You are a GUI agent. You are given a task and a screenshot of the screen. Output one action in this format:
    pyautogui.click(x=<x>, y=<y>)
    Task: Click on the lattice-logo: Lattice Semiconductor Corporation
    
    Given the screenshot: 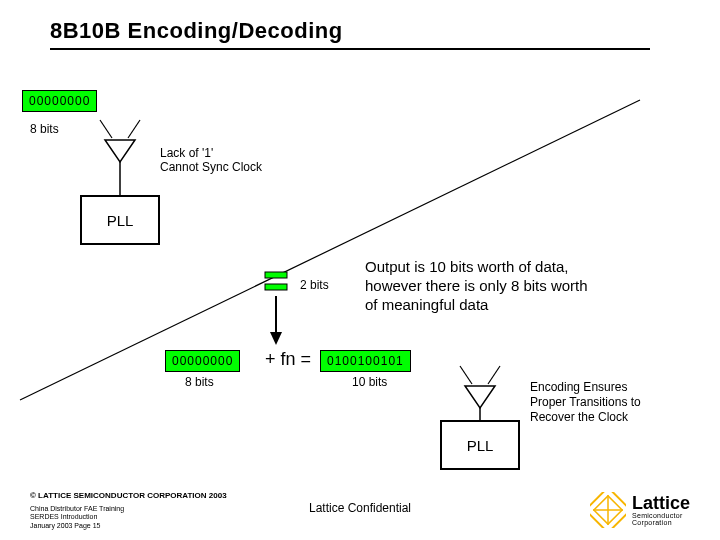 What is the action you would take?
    pyautogui.click(x=640, y=510)
    